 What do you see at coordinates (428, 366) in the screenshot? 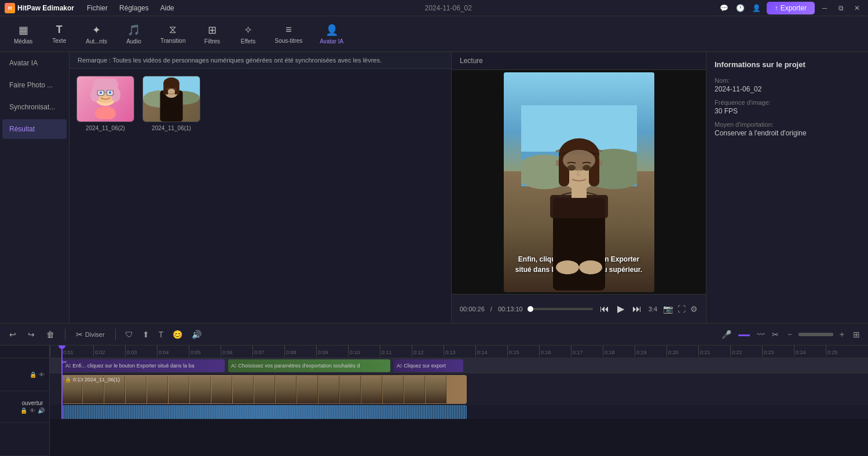
I see `subtitle-clip-3: A᷊ Cliquez sur export` at bounding box center [428, 366].